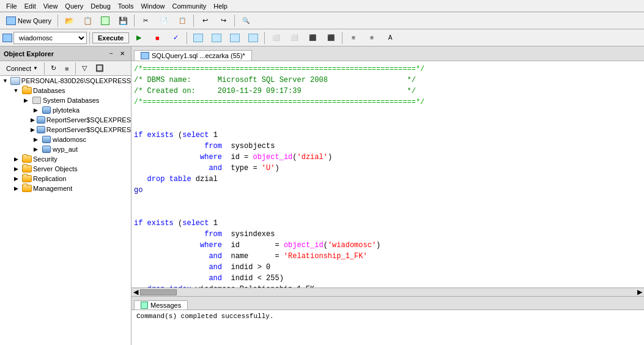 This screenshot has height=345, width=644. What do you see at coordinates (16, 179) in the screenshot?
I see `replication-expand-icon: ▶` at bounding box center [16, 179].